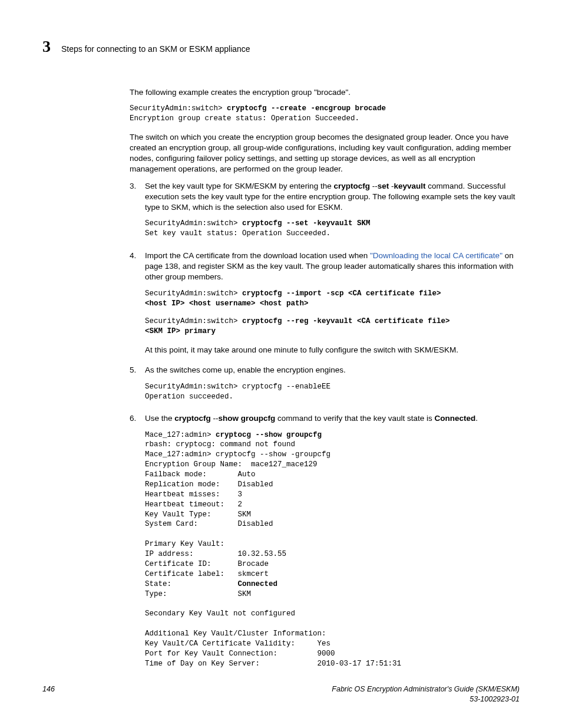  I want to click on link-download-ca: "Downloading the local CA certificate", so click(436, 256).